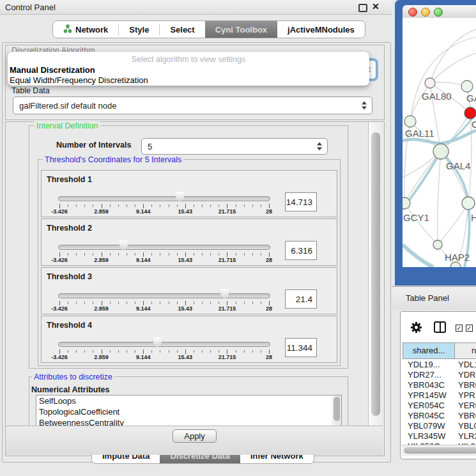 This screenshot has width=476, height=476. Describe the element at coordinates (188, 81) in the screenshot. I see `algorithm-option-equal-width: Equal Width/Frequency Discretization` at that location.